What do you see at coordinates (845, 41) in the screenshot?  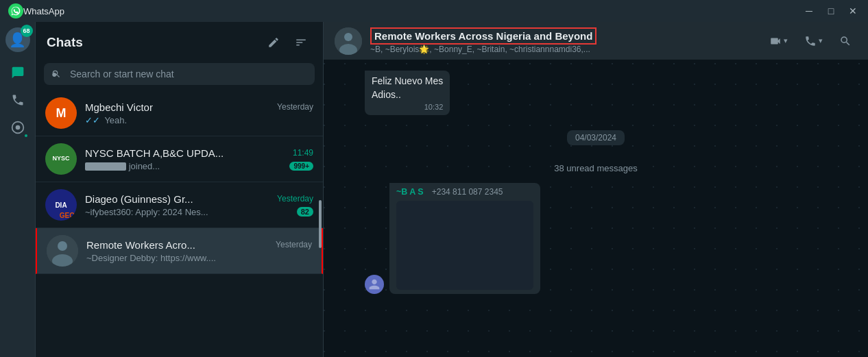 I see `search-chat-button` at bounding box center [845, 41].